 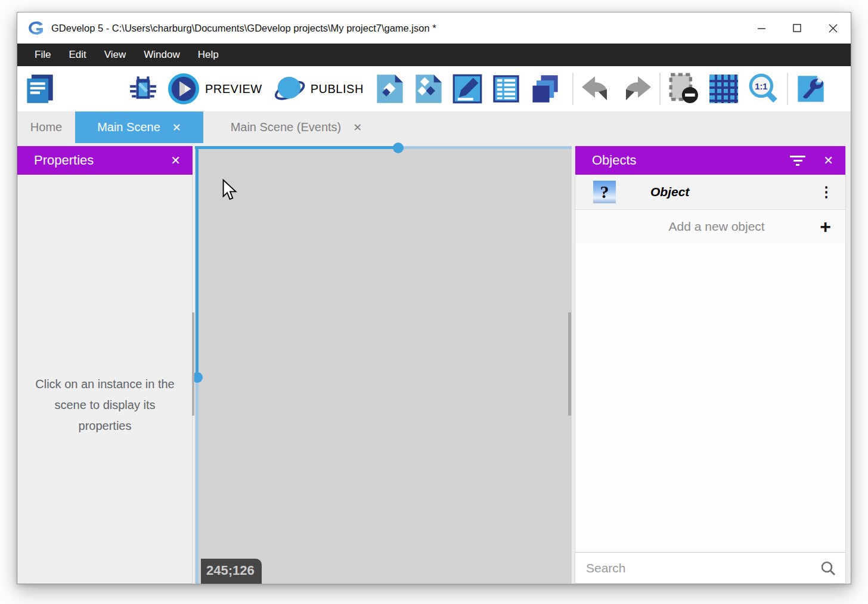 What do you see at coordinates (390, 89) in the screenshot?
I see `scene-editor-icon` at bounding box center [390, 89].